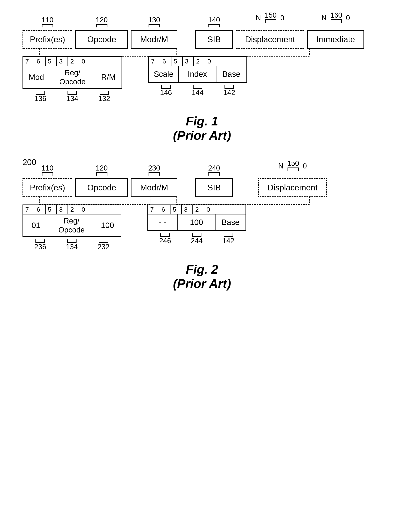 Image resolution: width=404 pixels, height=532 pixels. What do you see at coordinates (336, 39) in the screenshot?
I see `fig1-immediate-box: Immediate` at bounding box center [336, 39].